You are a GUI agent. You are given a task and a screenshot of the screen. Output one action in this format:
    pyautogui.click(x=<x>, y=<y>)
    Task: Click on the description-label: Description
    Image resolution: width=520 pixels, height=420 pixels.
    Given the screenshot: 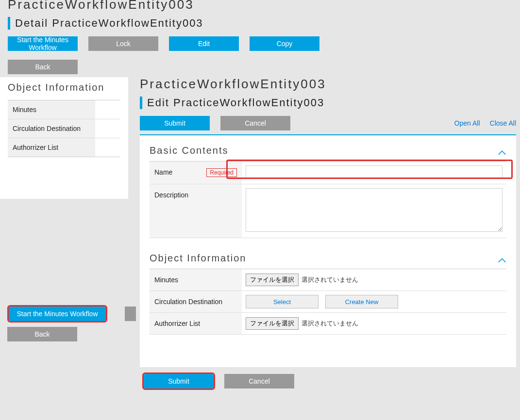 What is the action you would take?
    pyautogui.click(x=171, y=195)
    